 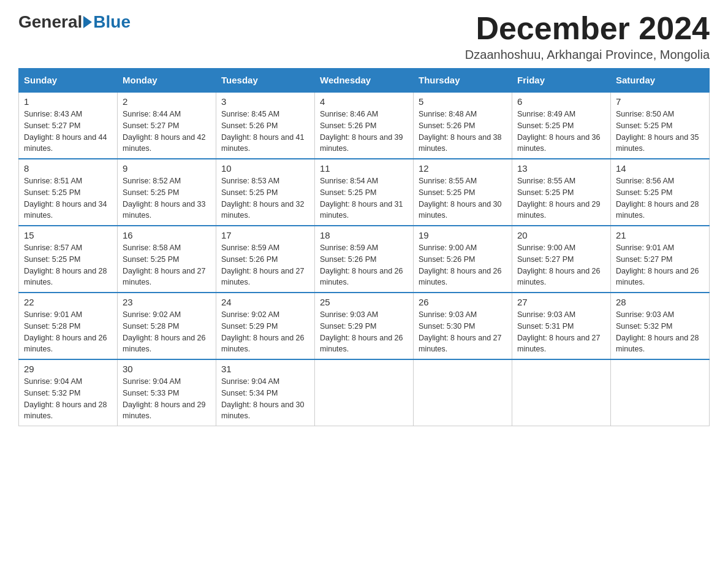 What do you see at coordinates (266, 193) in the screenshot?
I see `calendar-cell: 10Sunrise: 8:53 AMSunset: 5:25 PMDayligh…` at bounding box center [266, 193].